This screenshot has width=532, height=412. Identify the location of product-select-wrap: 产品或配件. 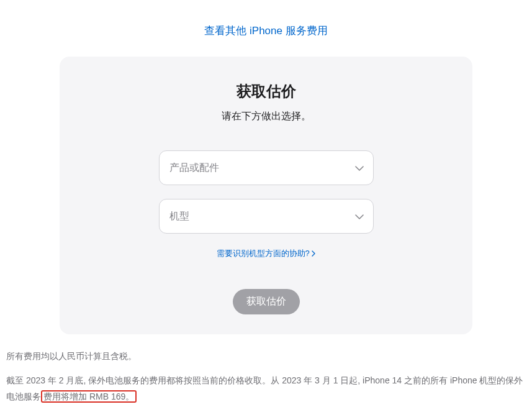
(266, 168).